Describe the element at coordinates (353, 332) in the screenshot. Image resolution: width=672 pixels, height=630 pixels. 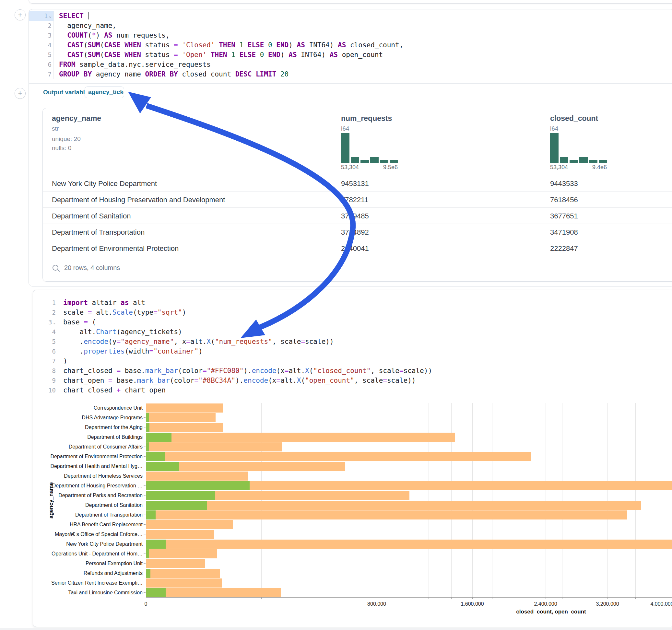
I see `code-line: 4 alt.Chart(agency_tickets)` at that location.